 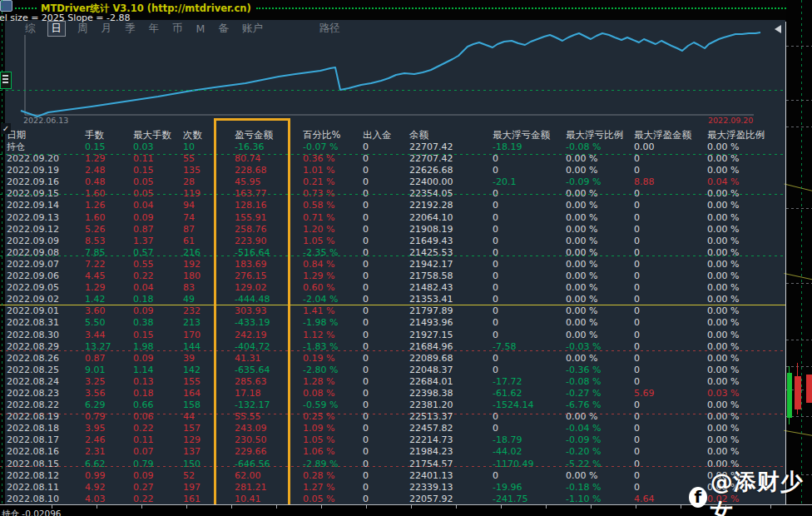 I want to click on table-row: 2022.08.226.290.66158-132.17-0.59 %02238…, so click(x=394, y=405).